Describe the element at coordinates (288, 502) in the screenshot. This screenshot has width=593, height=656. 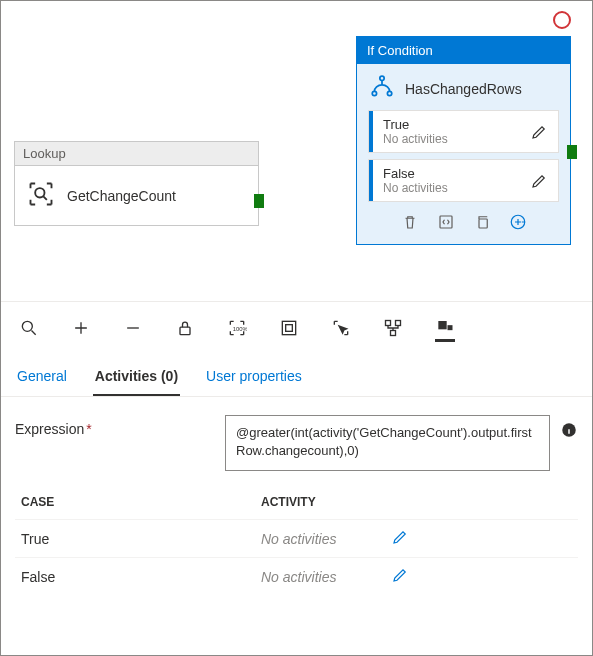
I see `activity-col-header: ACTIVITY` at that location.